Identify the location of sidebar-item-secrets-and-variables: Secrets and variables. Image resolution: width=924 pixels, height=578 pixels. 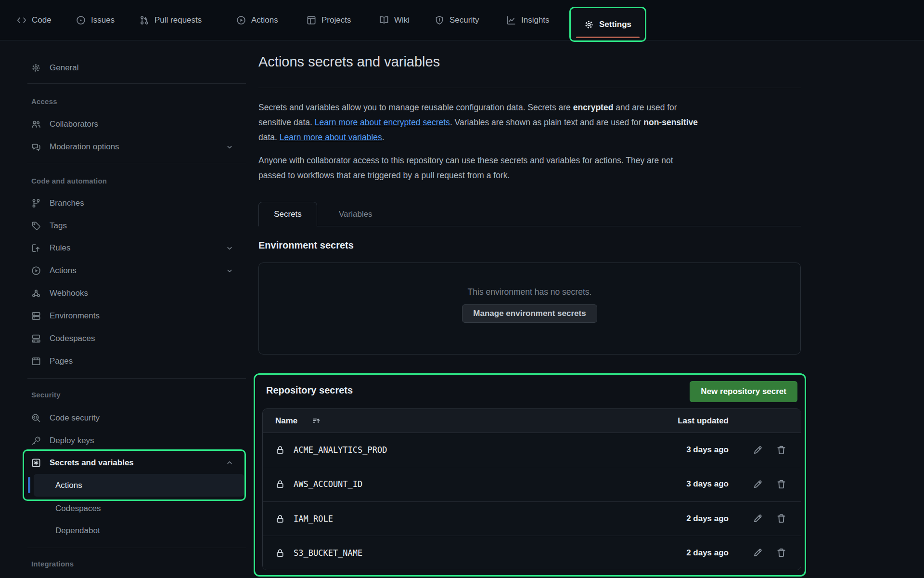
(133, 463).